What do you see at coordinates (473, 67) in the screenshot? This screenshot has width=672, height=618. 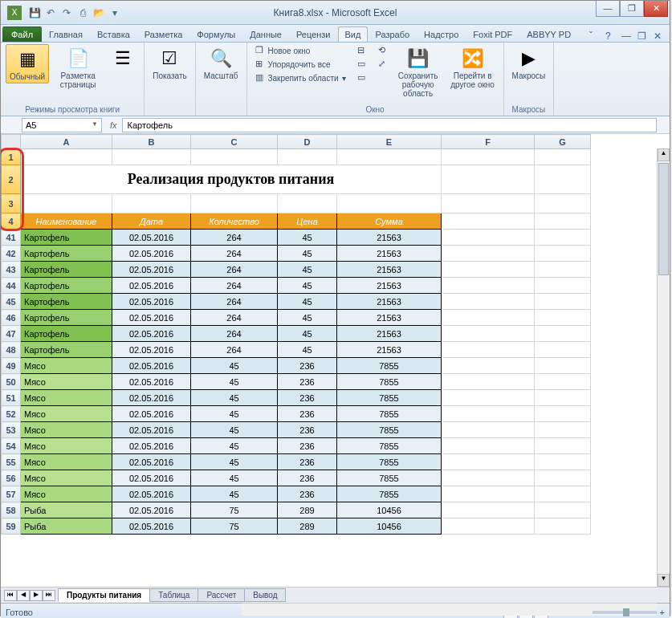 I see `switch-windows-button: 🔀 Перейти в другое окно` at bounding box center [473, 67].